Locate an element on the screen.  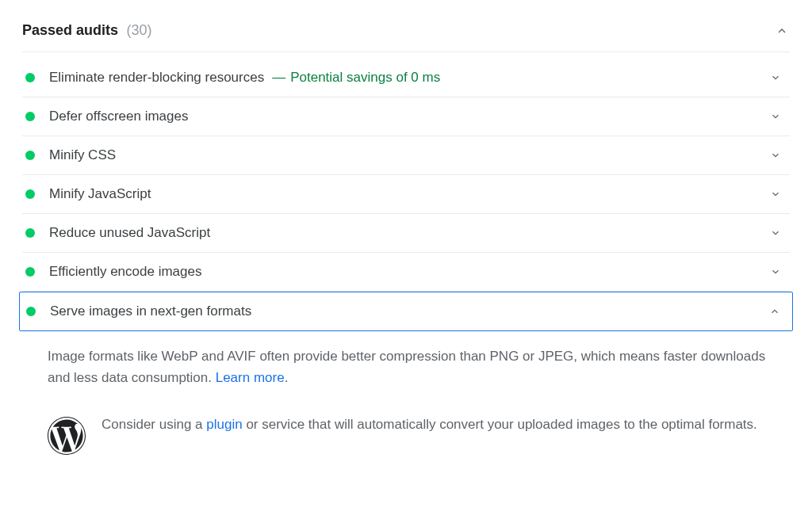
plugin-link: plugin is located at coordinates (224, 425).